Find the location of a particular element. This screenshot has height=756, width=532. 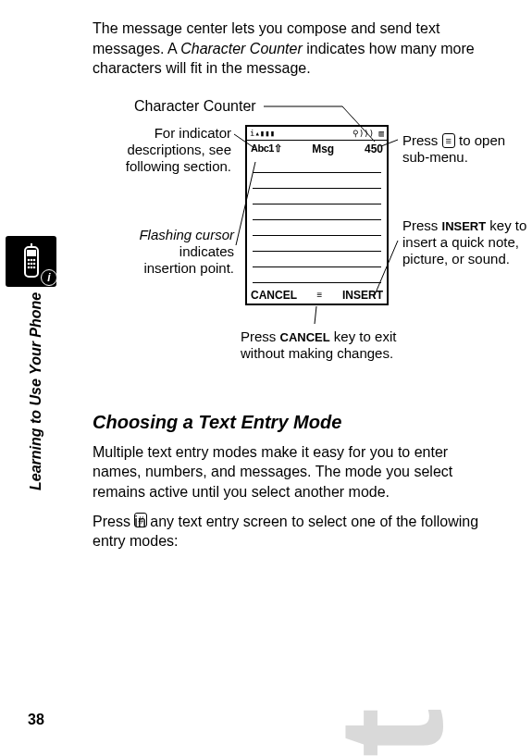

modes-paragraph: Multiple text entry modes make it easy f… is located at coordinates (294, 472).